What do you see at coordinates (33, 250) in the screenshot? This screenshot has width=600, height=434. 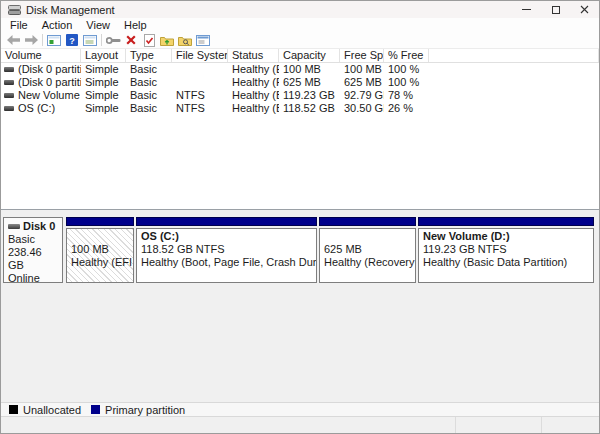 I see `disk-0-panel: Disk 0 Basic 238.46 GB Online` at bounding box center [33, 250].